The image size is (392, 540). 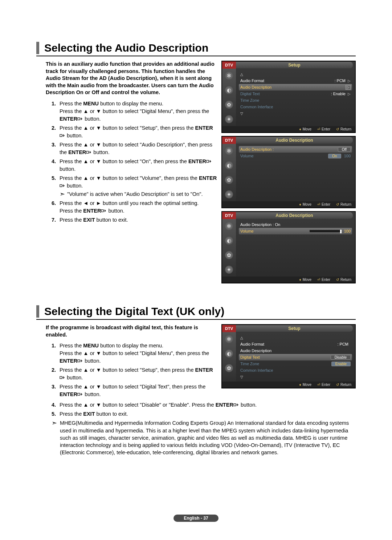 What do you see at coordinates (289, 97) in the screenshot?
I see `osd-setup-menu: DTV Setup ✻ ◐ ✿ ✦ △ Audio Format: PCM▷` at bounding box center [289, 97].